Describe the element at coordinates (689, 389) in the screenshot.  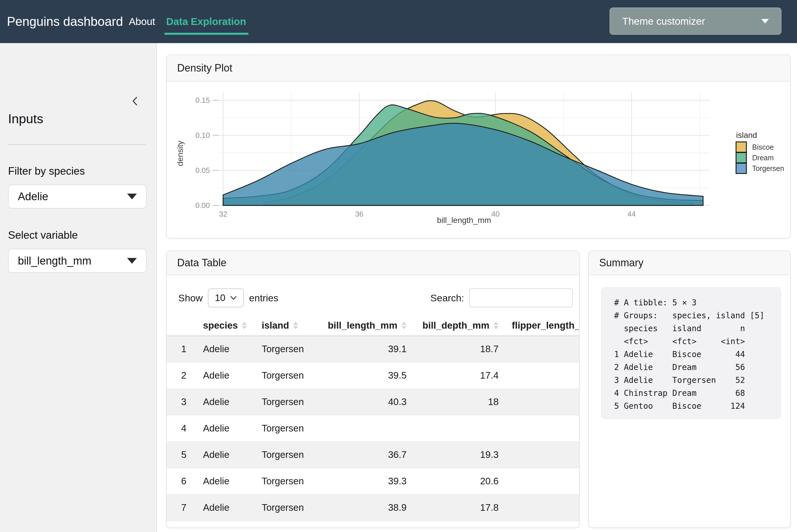
I see `summary-card: Summary # A tibble: 5 × 3 # Groups: spec…` at that location.